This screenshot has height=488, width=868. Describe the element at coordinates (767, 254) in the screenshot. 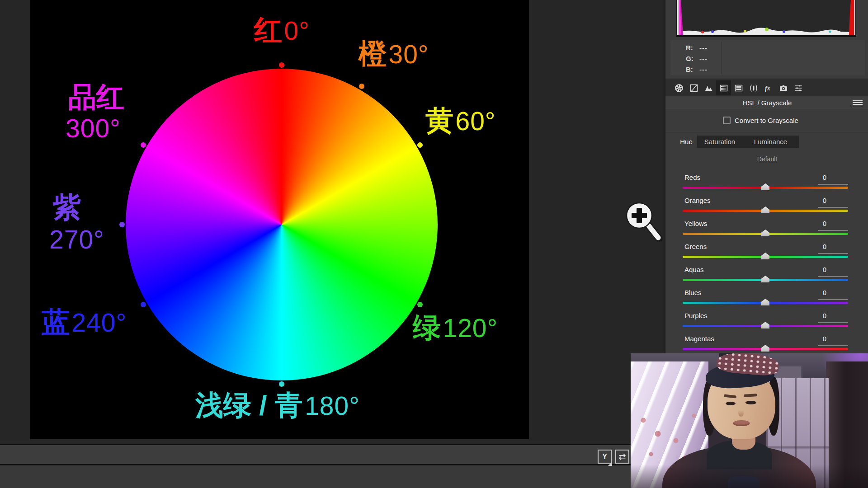

I see `slider-row-greens: Greens0` at that location.